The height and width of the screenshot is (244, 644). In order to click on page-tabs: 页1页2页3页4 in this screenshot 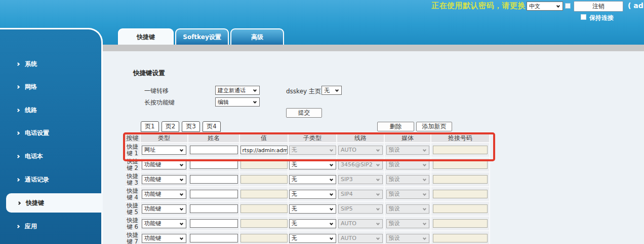, I will do `click(181, 127)`.